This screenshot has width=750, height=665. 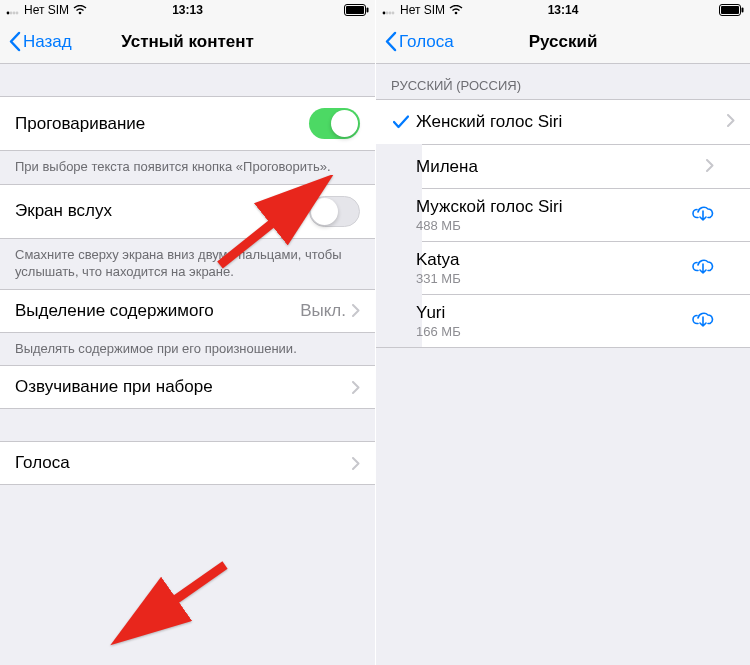 I want to click on row-label: Проговаривание, so click(x=80, y=124).